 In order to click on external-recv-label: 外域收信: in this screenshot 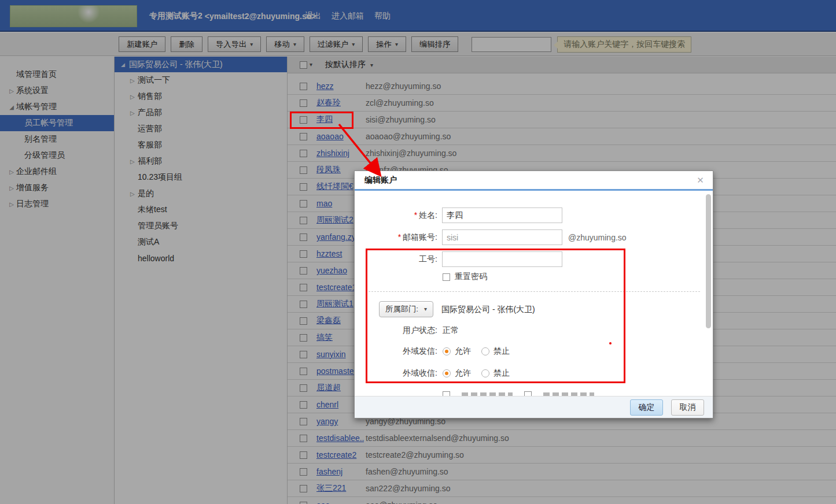, I will do `click(396, 373)`.